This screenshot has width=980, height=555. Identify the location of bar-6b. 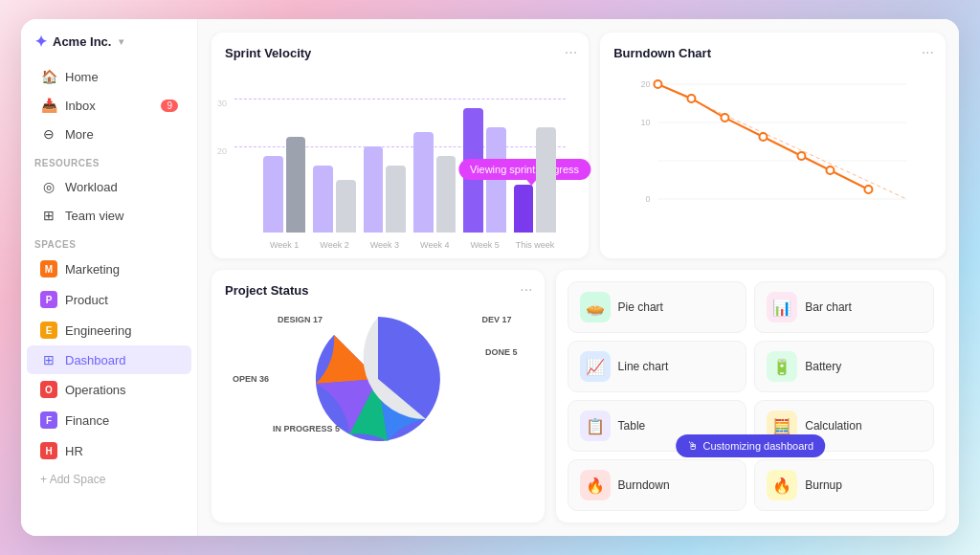
(546, 180).